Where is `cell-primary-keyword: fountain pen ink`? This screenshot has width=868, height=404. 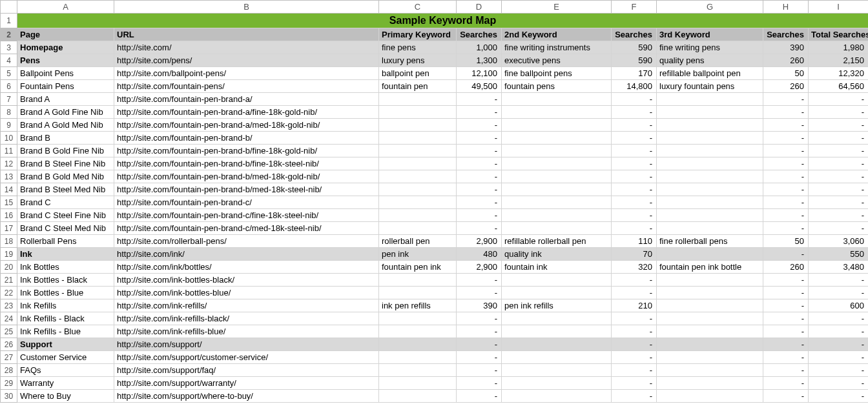
cell-primary-keyword: fountain pen ink is located at coordinates (418, 267).